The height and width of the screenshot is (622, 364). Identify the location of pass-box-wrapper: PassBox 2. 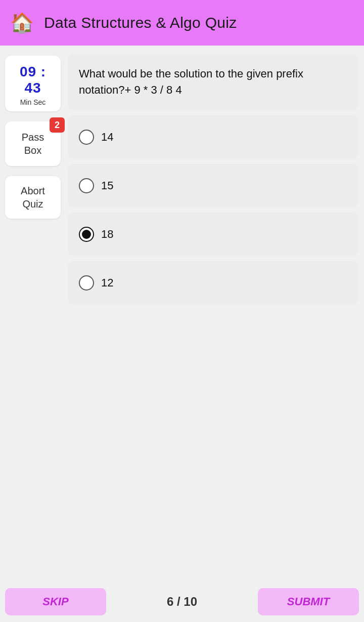
(33, 144).